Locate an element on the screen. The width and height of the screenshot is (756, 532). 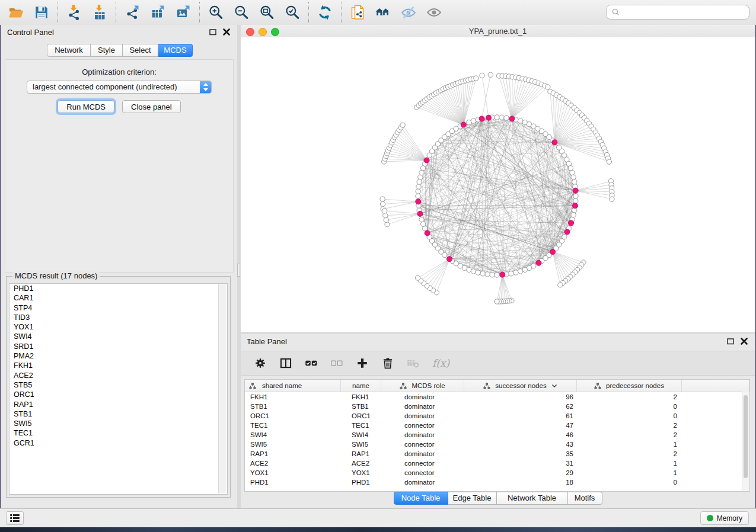
tab-network: Network is located at coordinates (69, 50).